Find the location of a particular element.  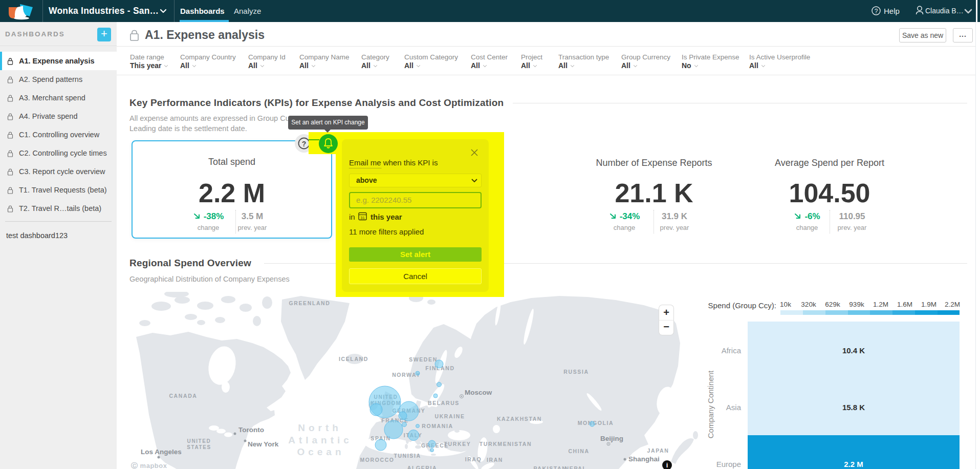

svg-text: GREENLAND is located at coordinates (310, 303).